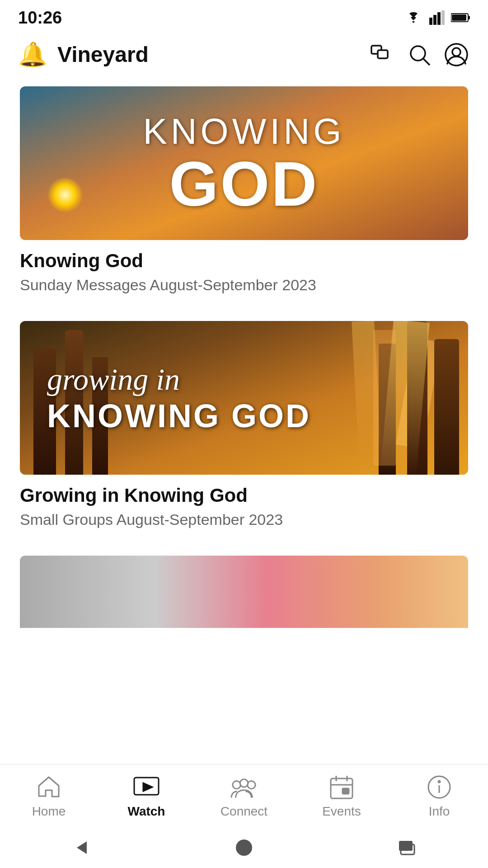 The image size is (488, 868). I want to click on nav-item-info: Info, so click(439, 796).